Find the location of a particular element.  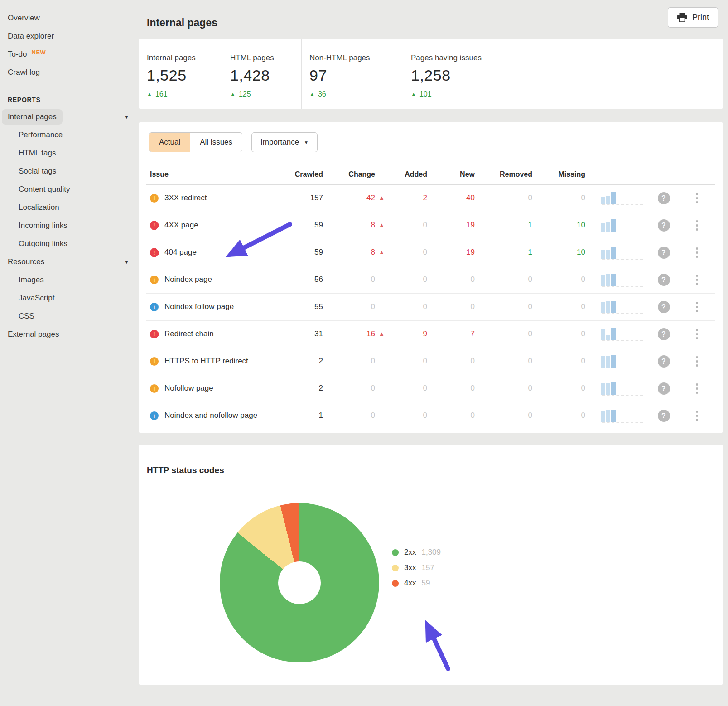

table-row: !404 page598▲019110? is located at coordinates (431, 253).